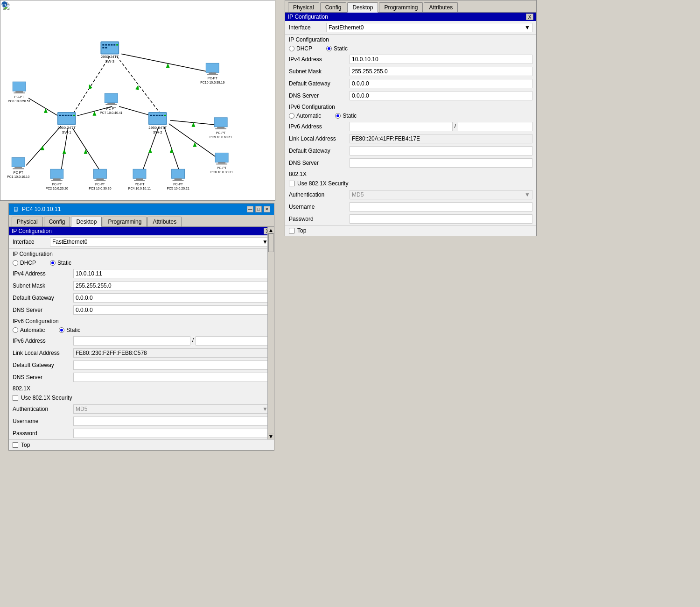 Image resolution: width=700 pixels, height=607 pixels. I want to click on svg-text: SW-2, so click(158, 133).